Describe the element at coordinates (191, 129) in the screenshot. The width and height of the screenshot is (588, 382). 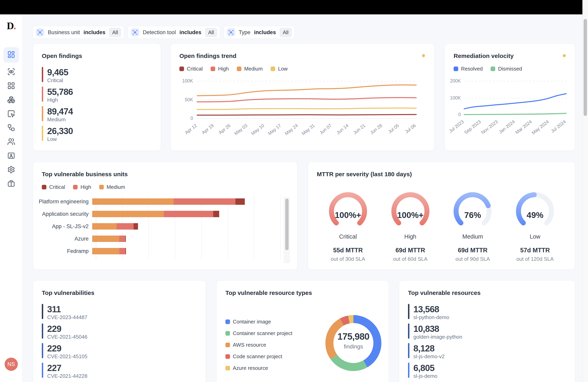
I see `svg-text: Apr 12` at that location.